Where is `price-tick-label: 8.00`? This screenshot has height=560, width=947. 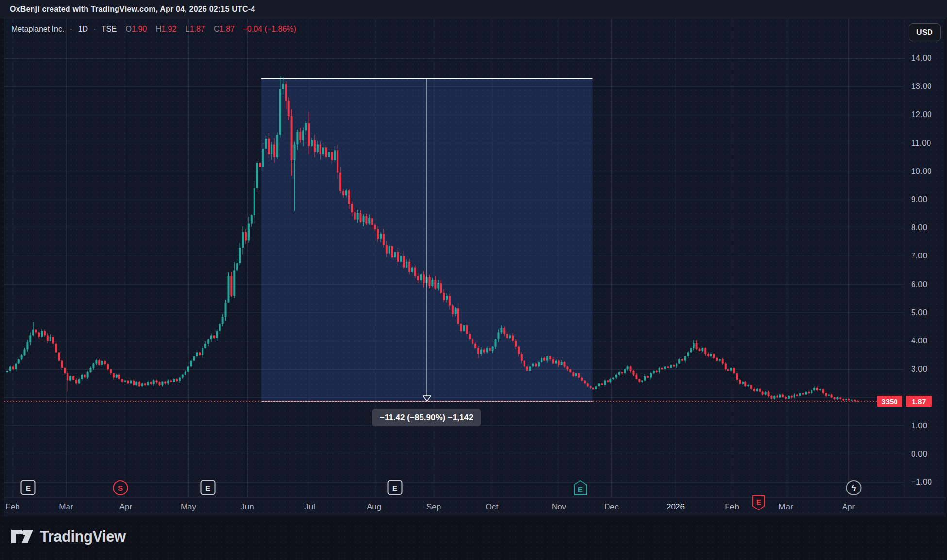 price-tick-label: 8.00 is located at coordinates (919, 228).